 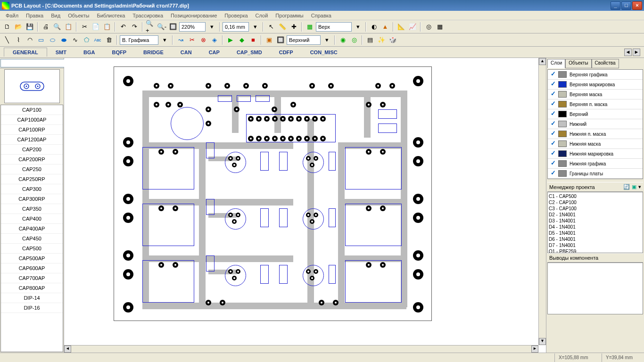 What do you see at coordinates (154, 52) in the screenshot?
I see `tab-bridge: BRIDGE` at bounding box center [154, 52].